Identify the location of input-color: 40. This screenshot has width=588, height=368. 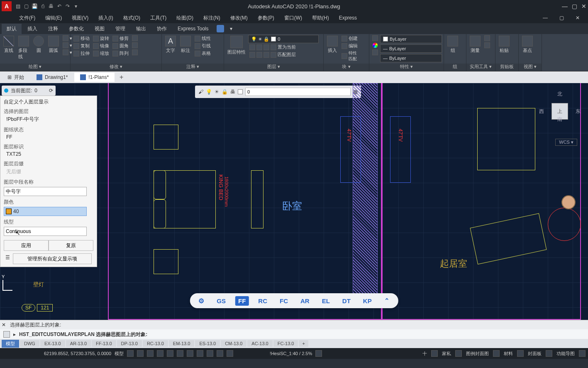
(45, 211).